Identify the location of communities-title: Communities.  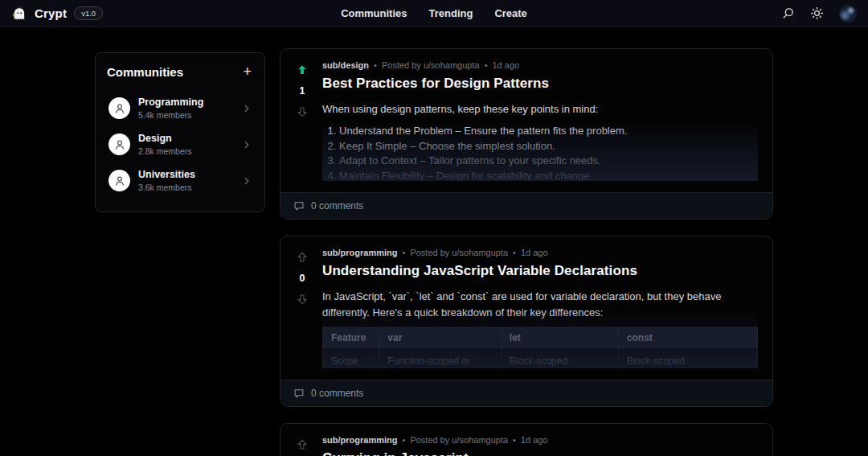
(145, 72).